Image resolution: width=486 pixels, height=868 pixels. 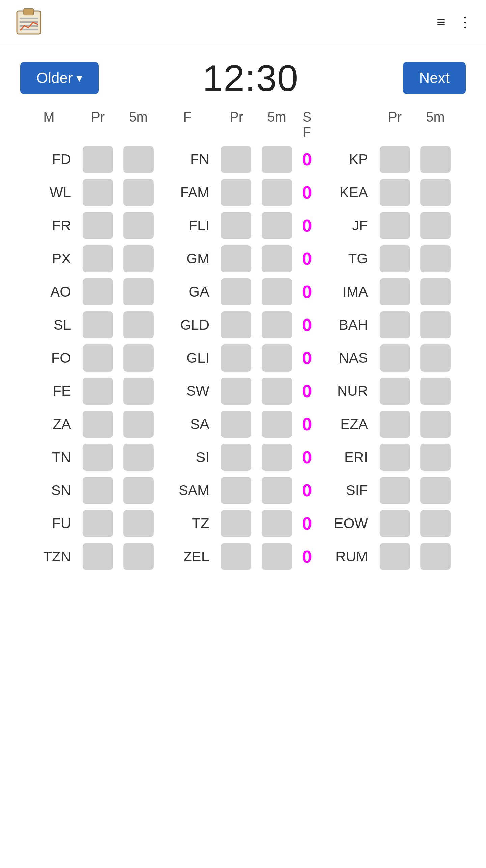 What do you see at coordinates (243, 524) in the screenshot?
I see `table-row: FUTZ0EOW` at bounding box center [243, 524].